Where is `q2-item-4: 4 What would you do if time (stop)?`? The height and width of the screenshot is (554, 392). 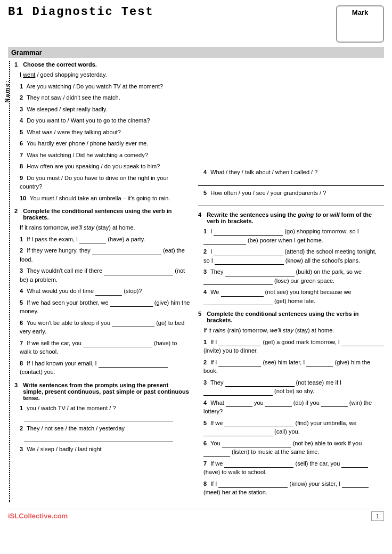 q2-item-4: 4 What would you do if time (stop)? is located at coordinates (105, 291).